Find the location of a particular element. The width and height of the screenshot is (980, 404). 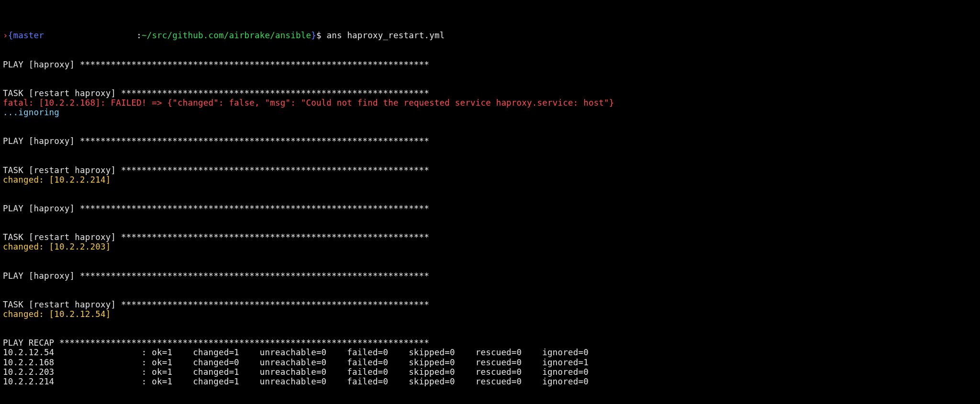

fatal-line: fatal: [10.2.2.168]: FAILED! => {"change… is located at coordinates (309, 103).